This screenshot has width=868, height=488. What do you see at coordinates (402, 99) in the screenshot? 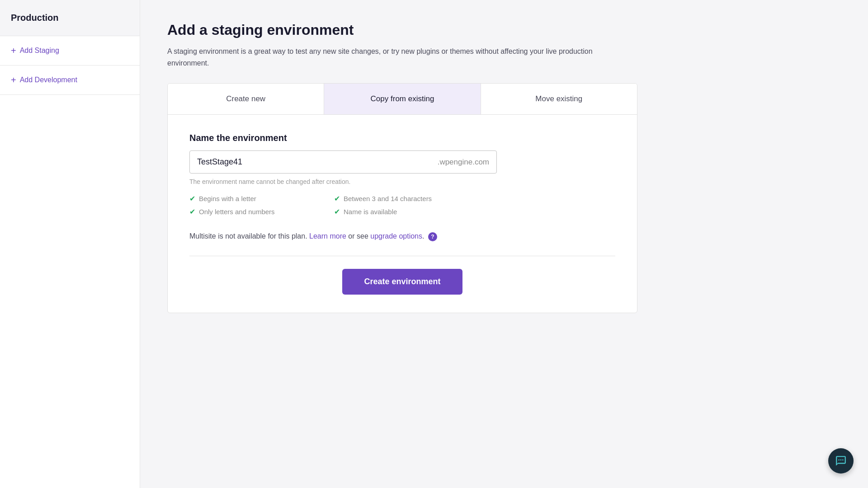
I see `tab-copy-from-existing-label: Copy from existing` at bounding box center [402, 99].